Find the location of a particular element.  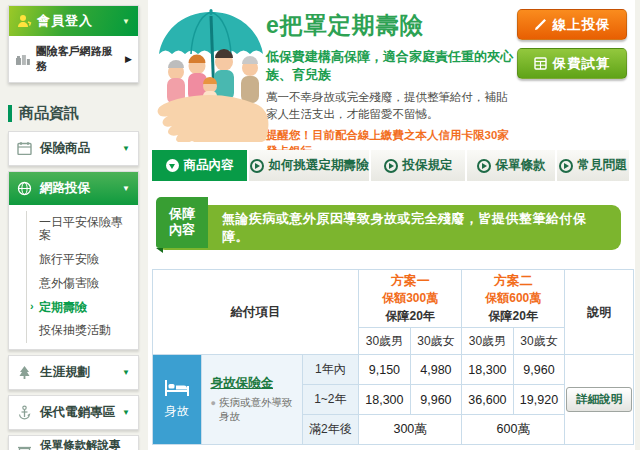

column-header-plan2: 方案二 保額600萬 保障20年 is located at coordinates (514, 299).